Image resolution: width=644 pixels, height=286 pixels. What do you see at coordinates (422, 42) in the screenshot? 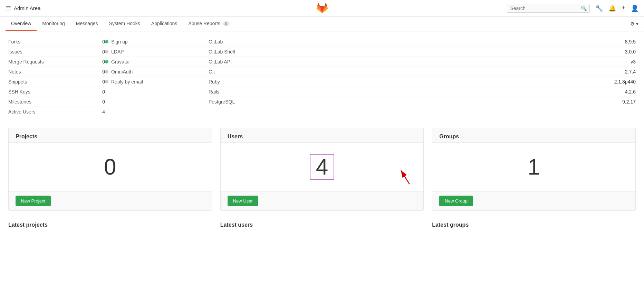
I see `version-row: GitLab8.9.5` at bounding box center [422, 42].